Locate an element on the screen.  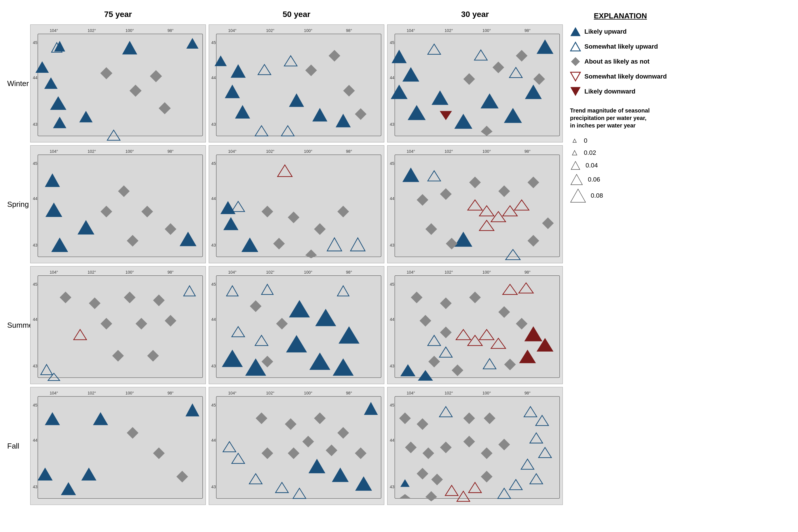
legend-size-0: 0 is located at coordinates (620, 140).